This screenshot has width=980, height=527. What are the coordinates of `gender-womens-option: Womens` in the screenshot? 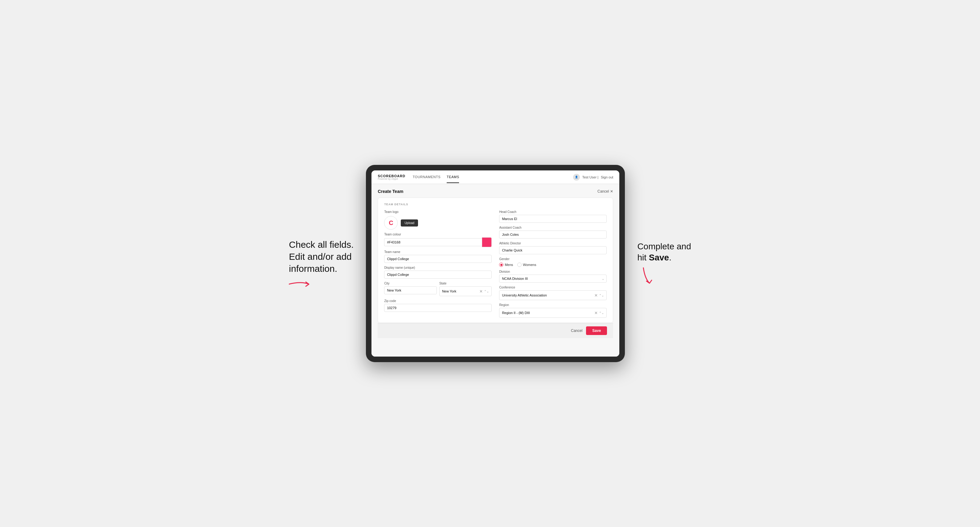 It's located at (527, 265).